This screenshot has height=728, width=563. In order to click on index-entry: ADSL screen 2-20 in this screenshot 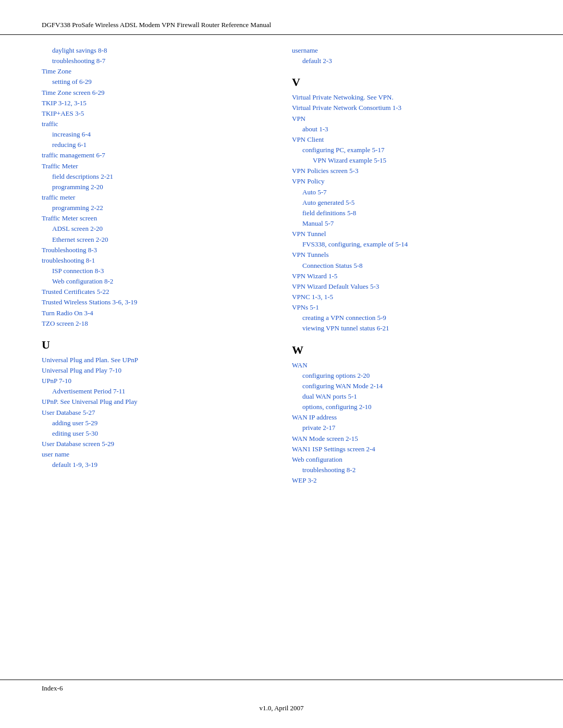, I will do `click(156, 229)`.